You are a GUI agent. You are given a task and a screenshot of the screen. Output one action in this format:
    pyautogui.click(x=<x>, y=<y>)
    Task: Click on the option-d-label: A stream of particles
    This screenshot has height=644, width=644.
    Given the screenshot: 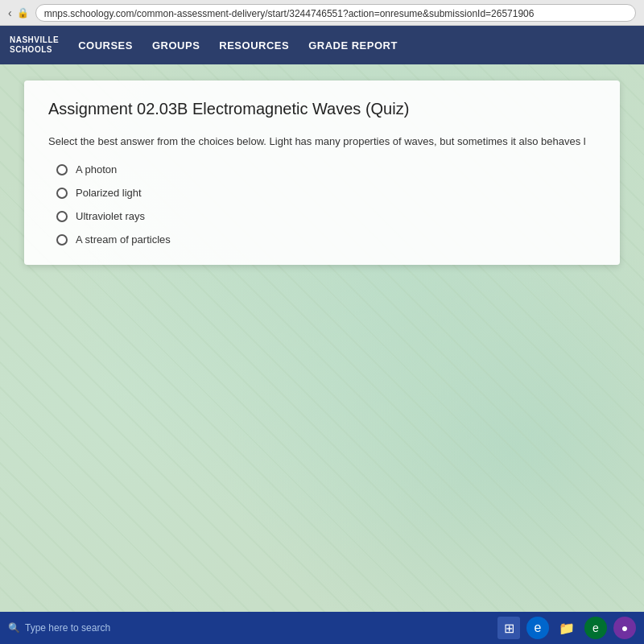 What is the action you would take?
    pyautogui.click(x=123, y=240)
    